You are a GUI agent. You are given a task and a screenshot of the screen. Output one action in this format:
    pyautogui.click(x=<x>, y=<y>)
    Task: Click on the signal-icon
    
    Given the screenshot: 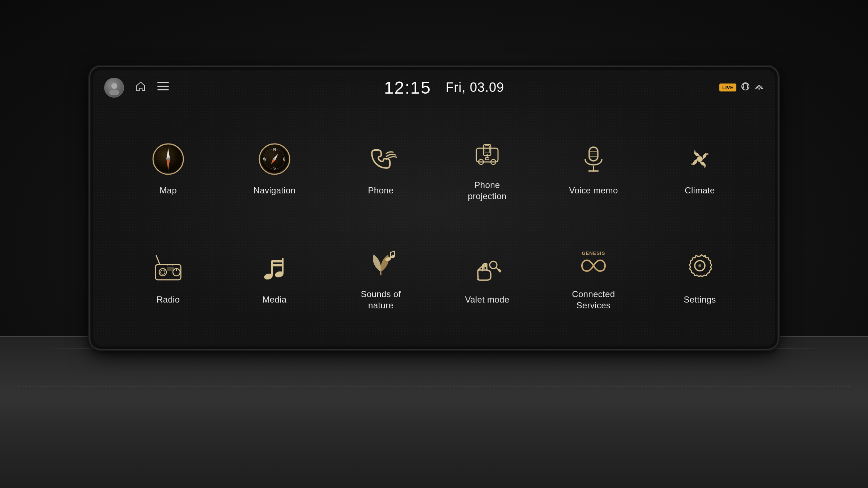 What is the action you would take?
    pyautogui.click(x=759, y=87)
    